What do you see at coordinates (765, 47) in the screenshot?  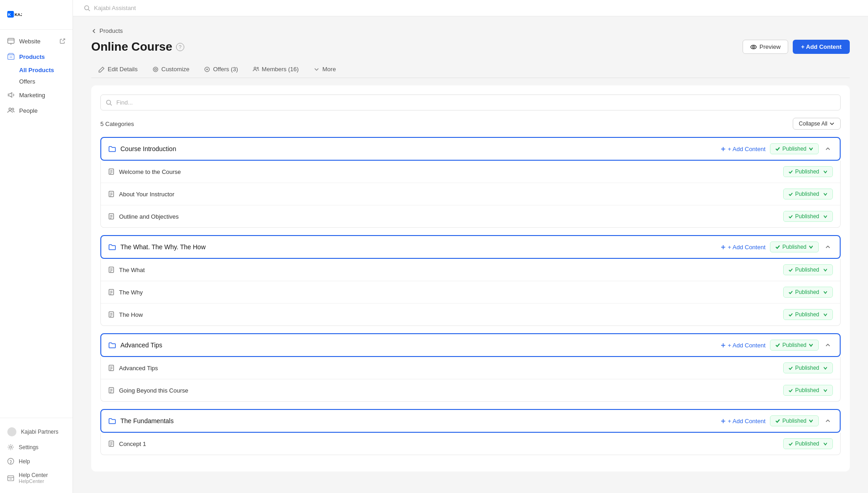 I see `preview-button: Preview` at bounding box center [765, 47].